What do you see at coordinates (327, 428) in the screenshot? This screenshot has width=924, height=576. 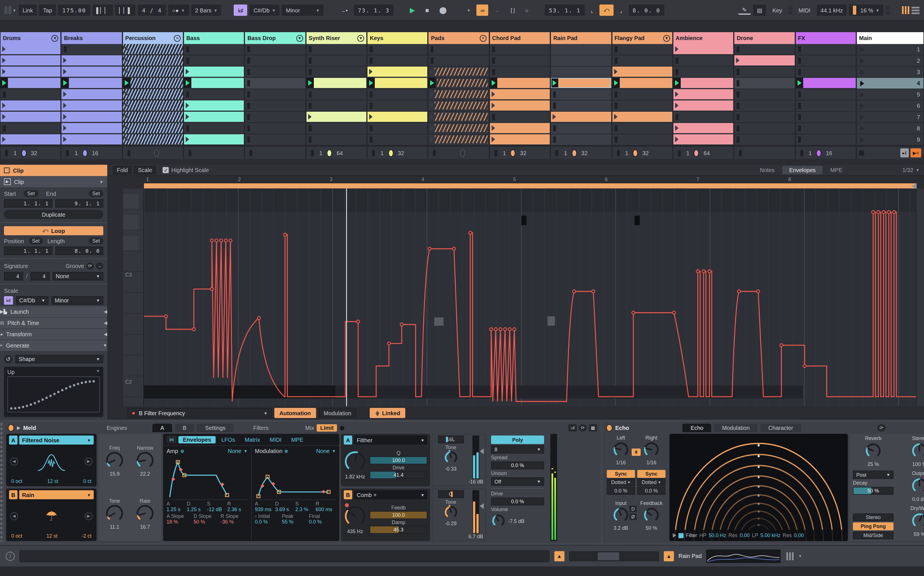 I see `limit-toggle: Limit` at bounding box center [327, 428].